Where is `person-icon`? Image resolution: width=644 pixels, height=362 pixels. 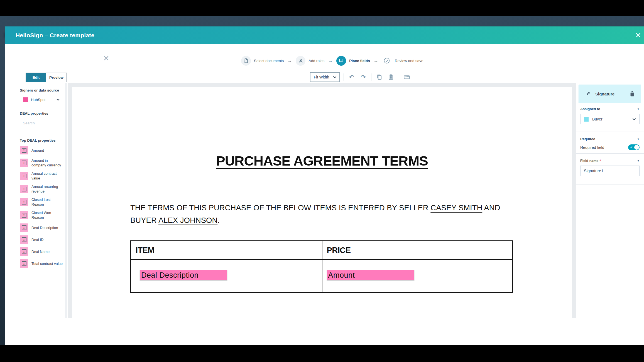
person-icon is located at coordinates (301, 61).